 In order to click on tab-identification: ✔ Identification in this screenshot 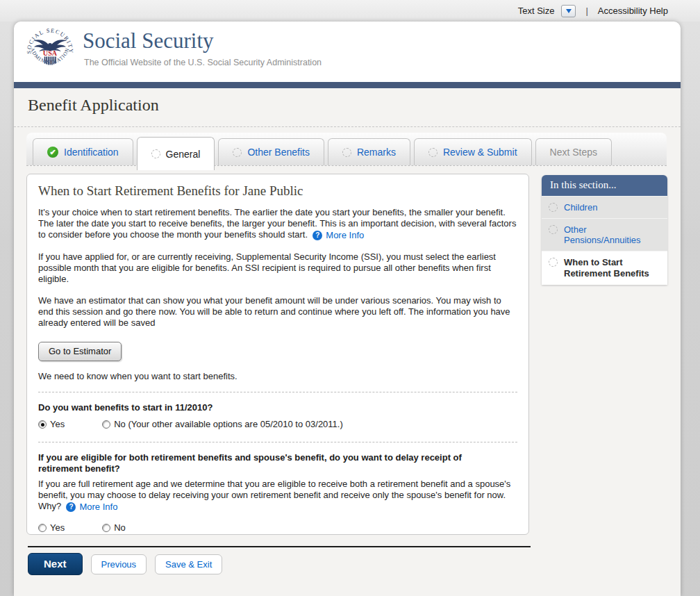, I will do `click(83, 151)`.